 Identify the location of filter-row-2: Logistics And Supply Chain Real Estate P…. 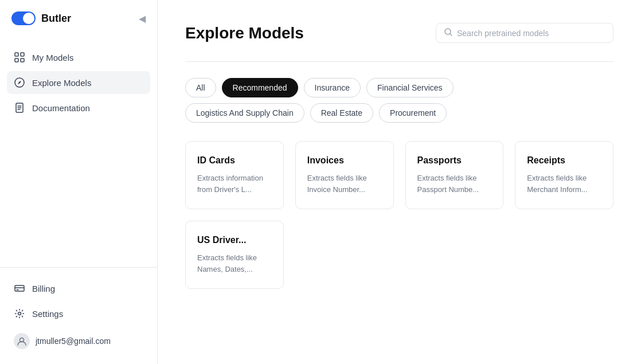
(399, 113).